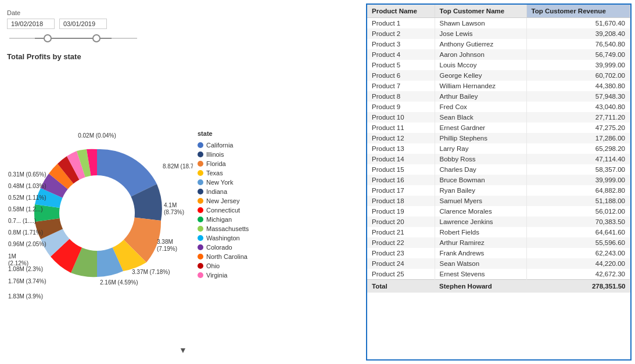  I want to click on cell-revenue: 62,243.00, so click(578, 253).